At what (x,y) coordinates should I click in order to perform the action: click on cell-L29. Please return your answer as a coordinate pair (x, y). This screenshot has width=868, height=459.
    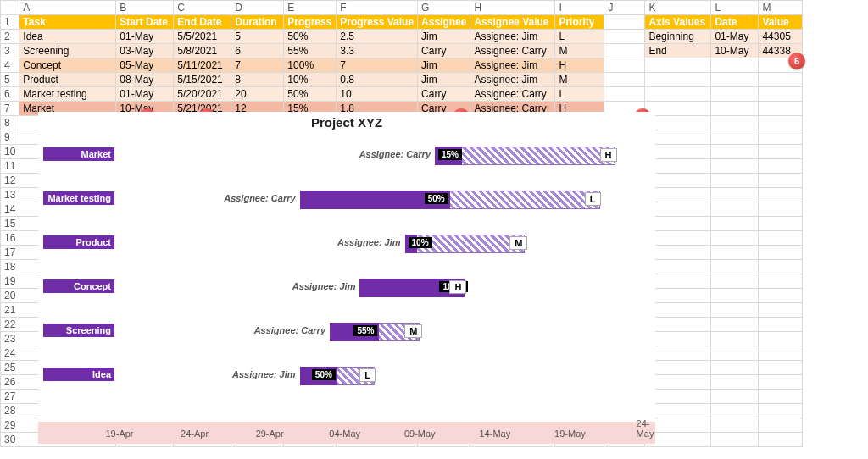
    Looking at the image, I should click on (735, 425).